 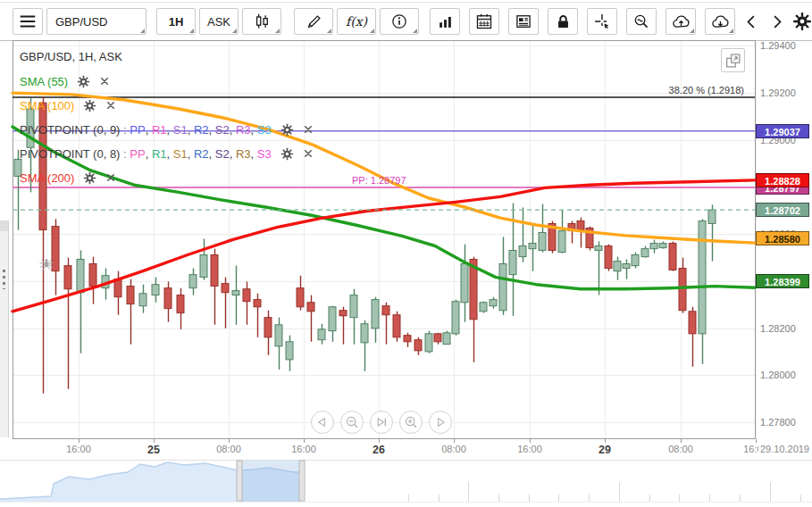 I want to click on info-icon, so click(x=399, y=21).